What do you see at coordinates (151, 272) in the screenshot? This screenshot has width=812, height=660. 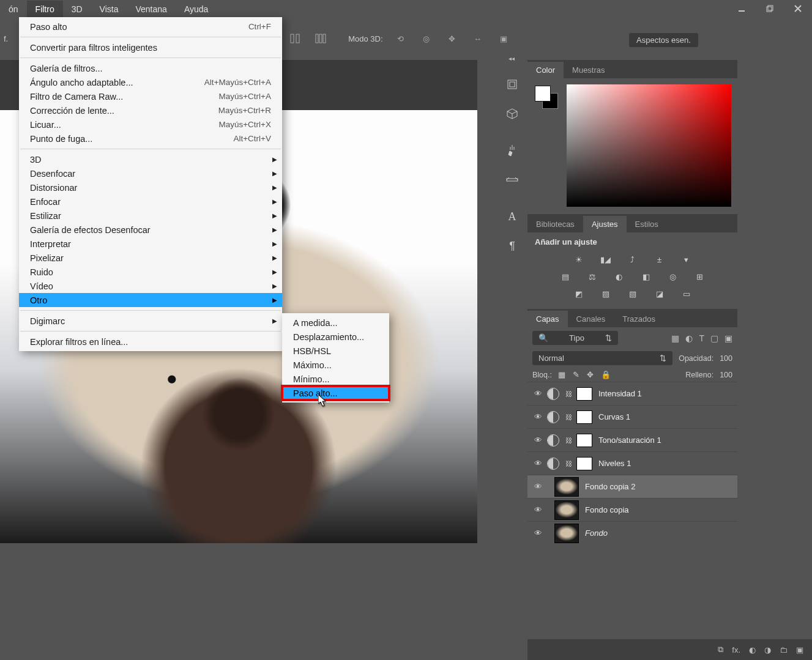 I see `menu-item: Ruido▶` at bounding box center [151, 272].